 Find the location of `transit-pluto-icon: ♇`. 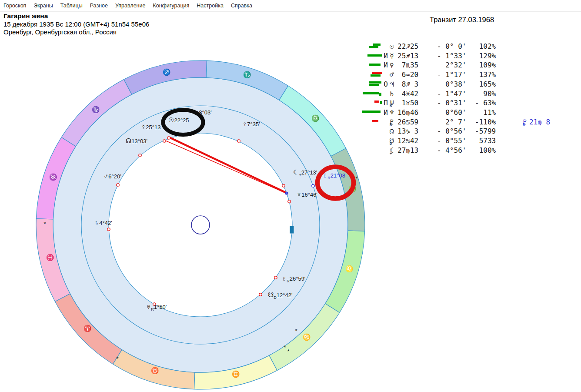

transit-pluto-icon: ♇ is located at coordinates (325, 175).